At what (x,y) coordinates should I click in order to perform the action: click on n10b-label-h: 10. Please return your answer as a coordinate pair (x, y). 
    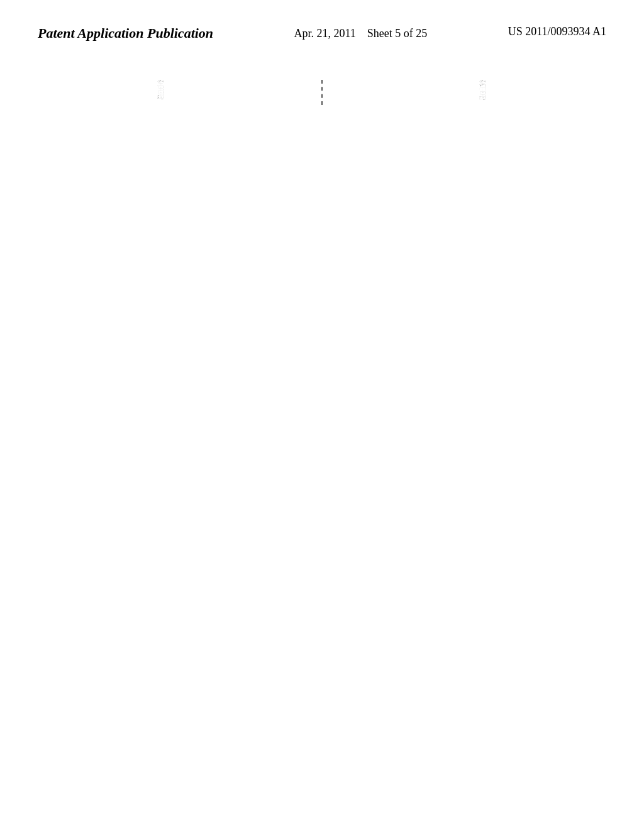
    Looking at the image, I should click on (486, 99).